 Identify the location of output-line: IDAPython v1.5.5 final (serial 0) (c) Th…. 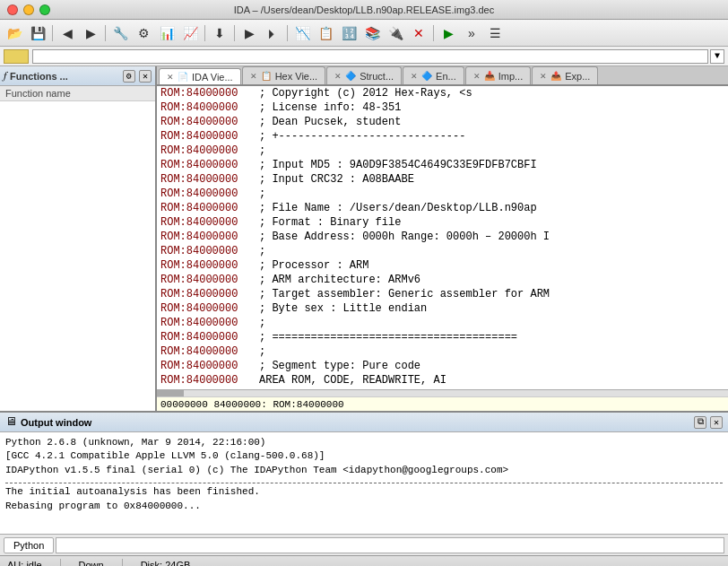
(364, 470).